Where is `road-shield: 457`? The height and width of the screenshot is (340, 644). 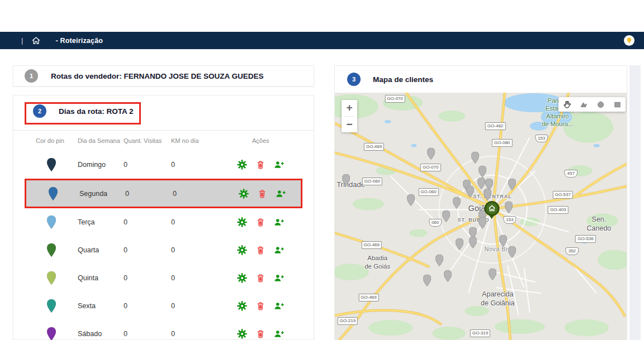 road-shield: 457 is located at coordinates (571, 174).